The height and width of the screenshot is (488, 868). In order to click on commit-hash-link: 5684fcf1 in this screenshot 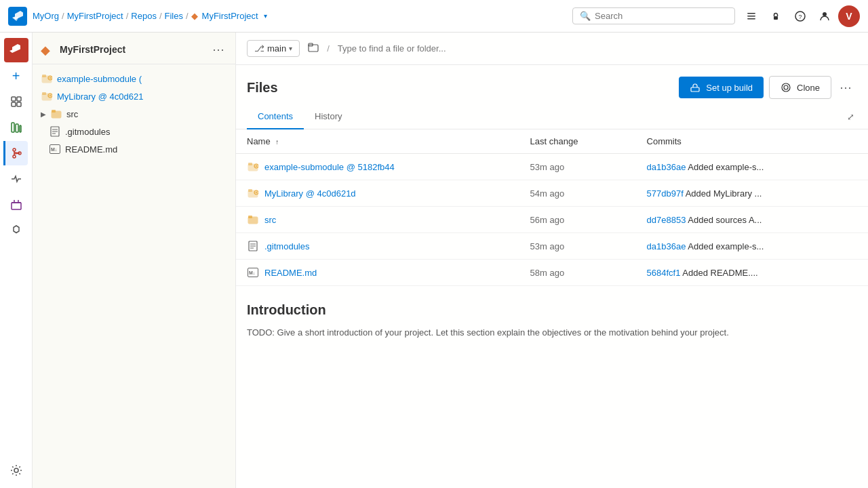, I will do `click(664, 272)`.